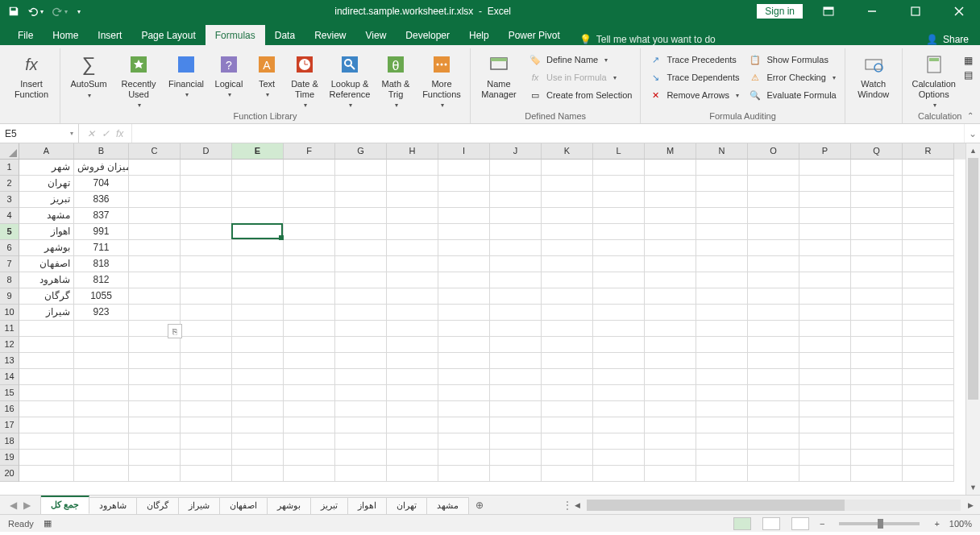 The image size is (980, 535). I want to click on name-box: E5▾, so click(39, 134).